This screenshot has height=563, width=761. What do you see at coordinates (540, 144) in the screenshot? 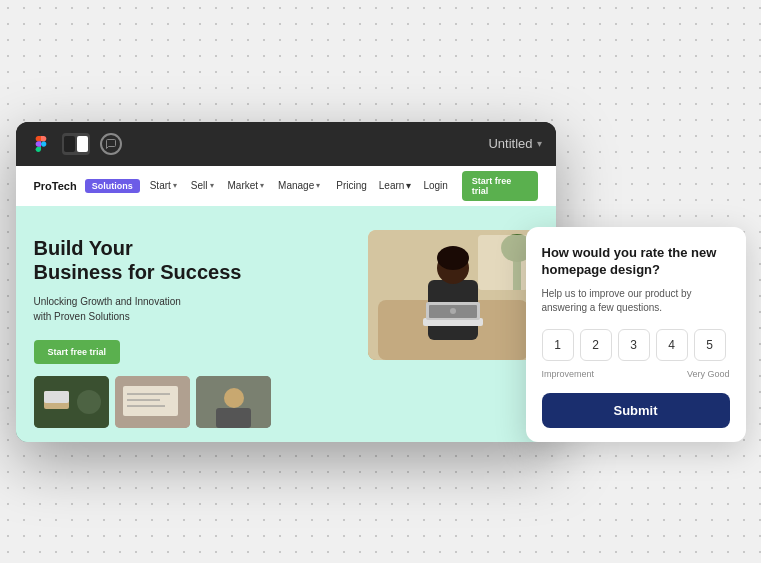
I see `chevron-down-icon: ▾` at bounding box center [540, 144].